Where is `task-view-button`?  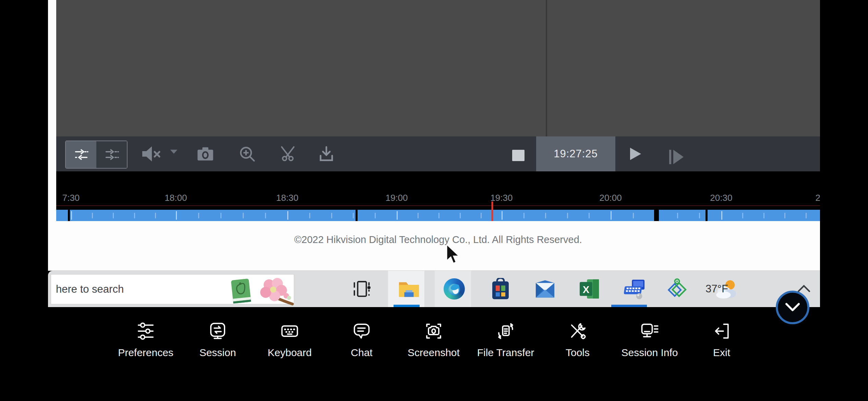 task-view-button is located at coordinates (362, 289).